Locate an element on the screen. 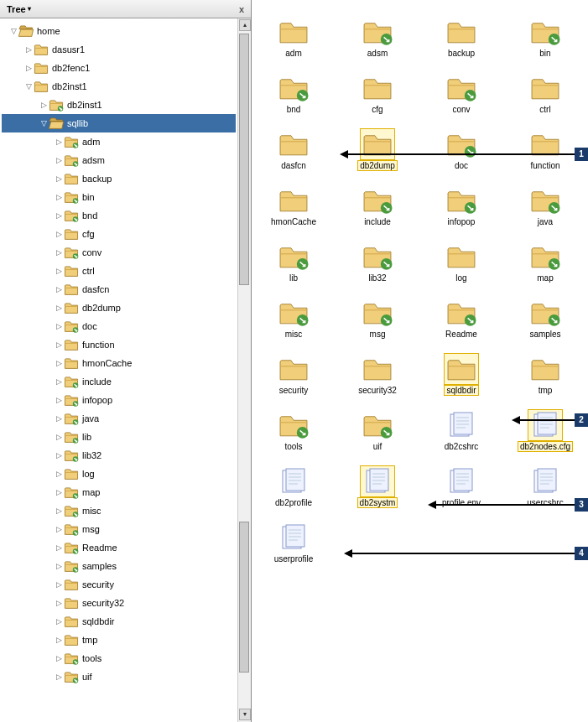 This screenshot has width=588, height=722. grid-item: infopop is located at coordinates (461, 206).